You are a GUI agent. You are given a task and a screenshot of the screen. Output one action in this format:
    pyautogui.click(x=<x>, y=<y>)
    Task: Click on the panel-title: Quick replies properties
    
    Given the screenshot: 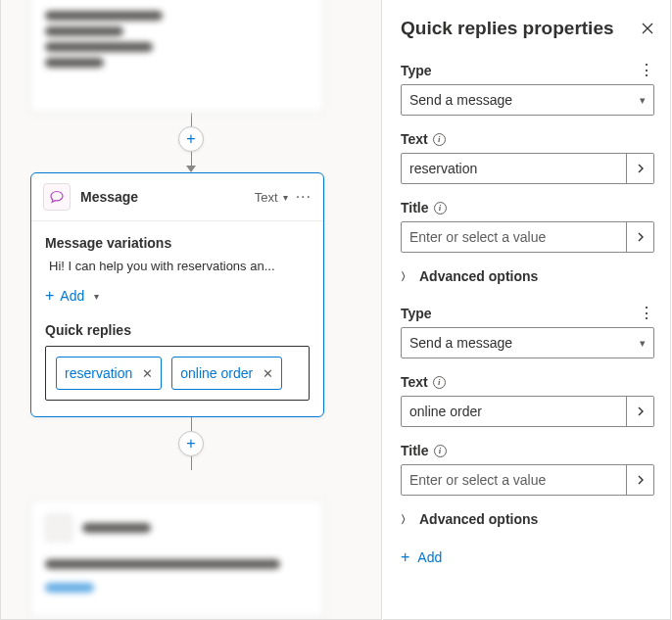 What is the action you would take?
    pyautogui.click(x=507, y=28)
    